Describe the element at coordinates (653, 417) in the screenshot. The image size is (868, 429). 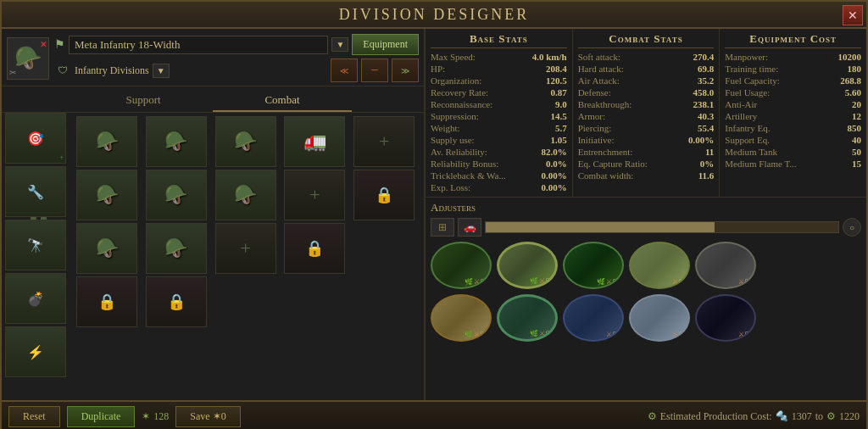
I see `production-label-icon: ⚙` at that location.